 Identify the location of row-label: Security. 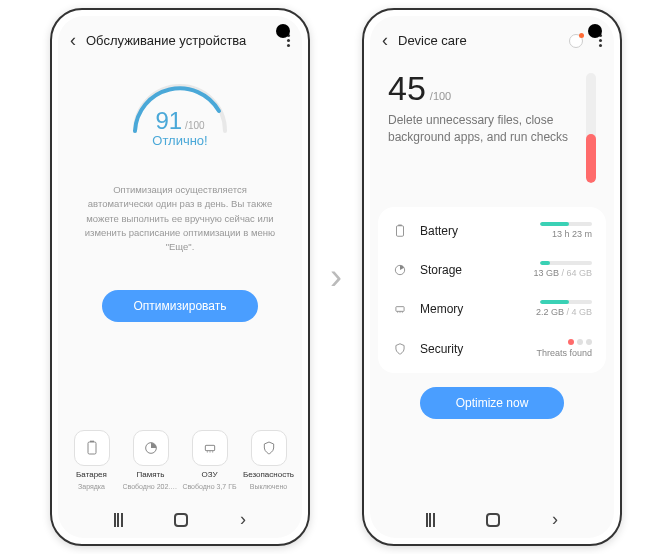
(472, 349).